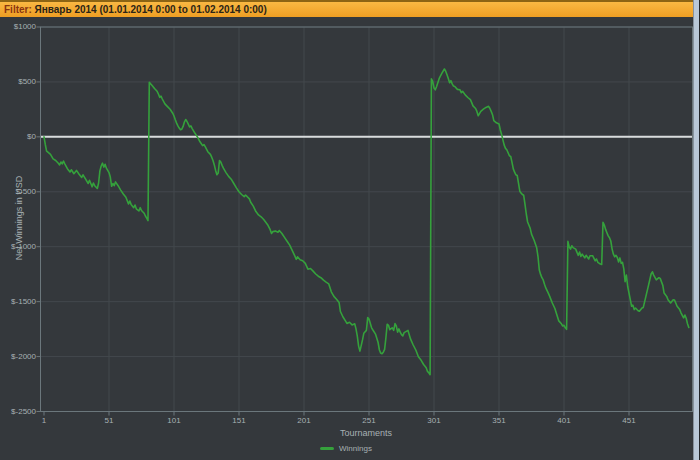 The width and height of the screenshot is (700, 460). Describe the element at coordinates (109, 421) in the screenshot. I see `x-tick-label: 51` at that location.